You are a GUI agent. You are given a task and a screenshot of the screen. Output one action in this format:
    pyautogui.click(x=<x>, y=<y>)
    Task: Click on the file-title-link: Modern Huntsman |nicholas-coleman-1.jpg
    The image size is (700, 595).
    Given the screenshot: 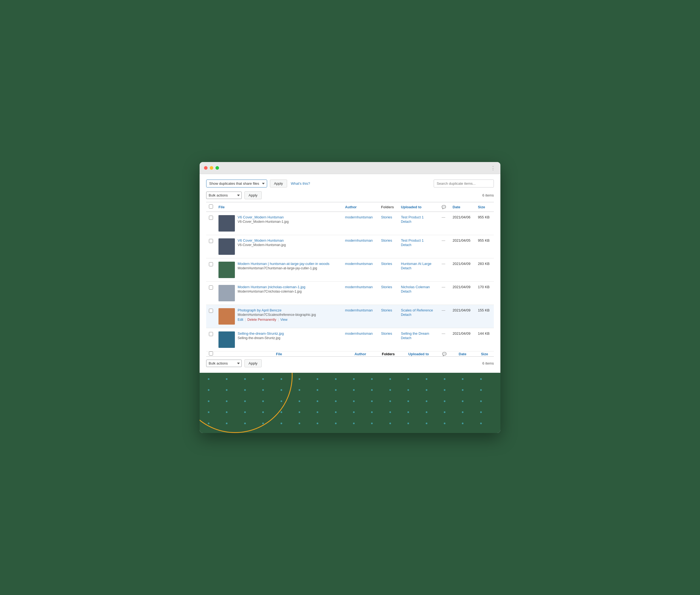 What is the action you would take?
    pyautogui.click(x=288, y=287)
    